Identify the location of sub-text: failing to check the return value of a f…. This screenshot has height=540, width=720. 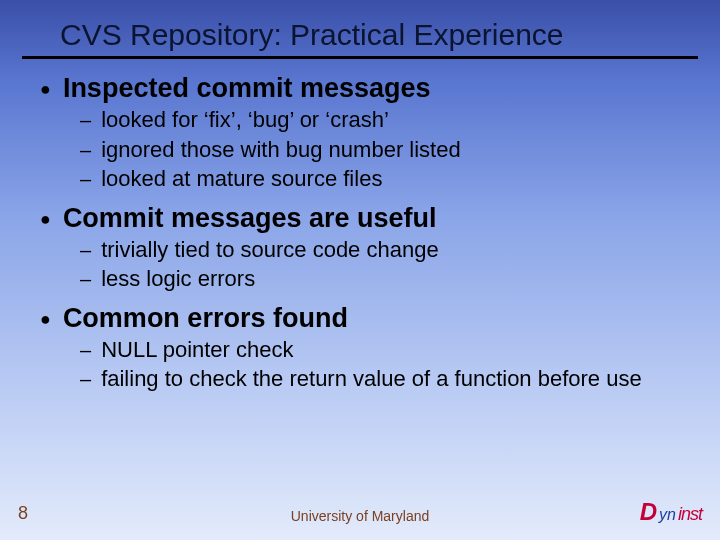
(372, 379).